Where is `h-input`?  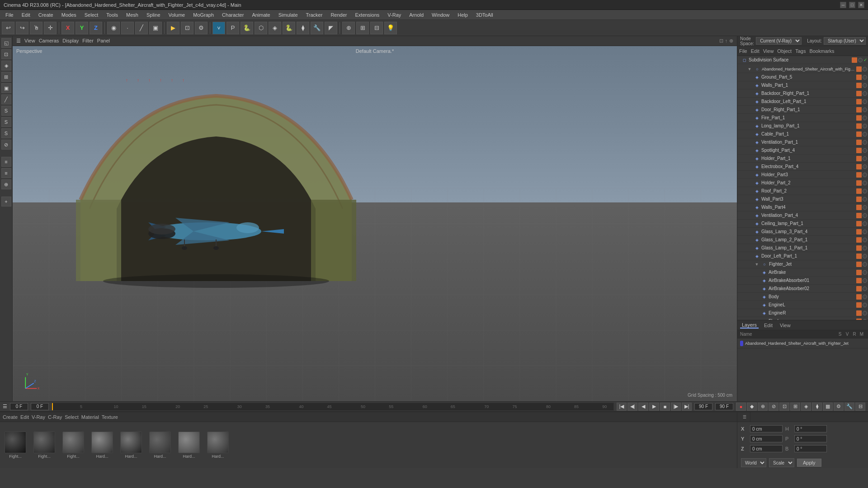 h-input is located at coordinates (811, 429).